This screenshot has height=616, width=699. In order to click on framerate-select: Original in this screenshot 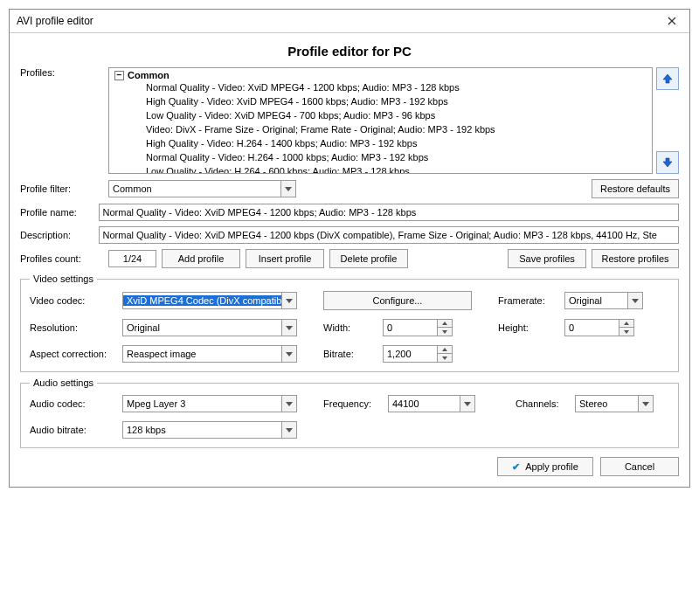, I will do `click(604, 301)`.